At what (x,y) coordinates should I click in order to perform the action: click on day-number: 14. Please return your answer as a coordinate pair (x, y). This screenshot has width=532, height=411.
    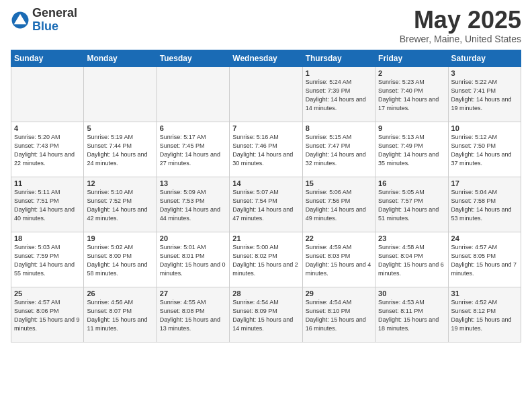
    Looking at the image, I should click on (266, 183).